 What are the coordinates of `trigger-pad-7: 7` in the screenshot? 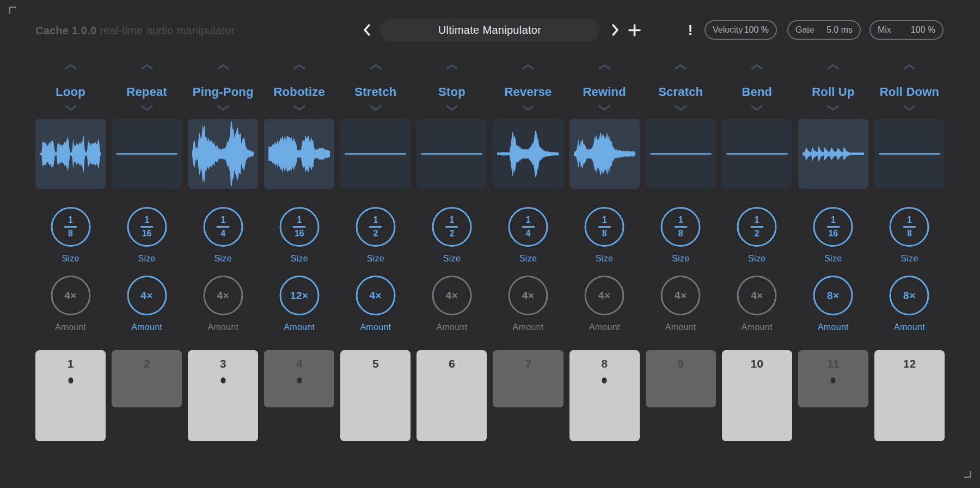 It's located at (528, 379).